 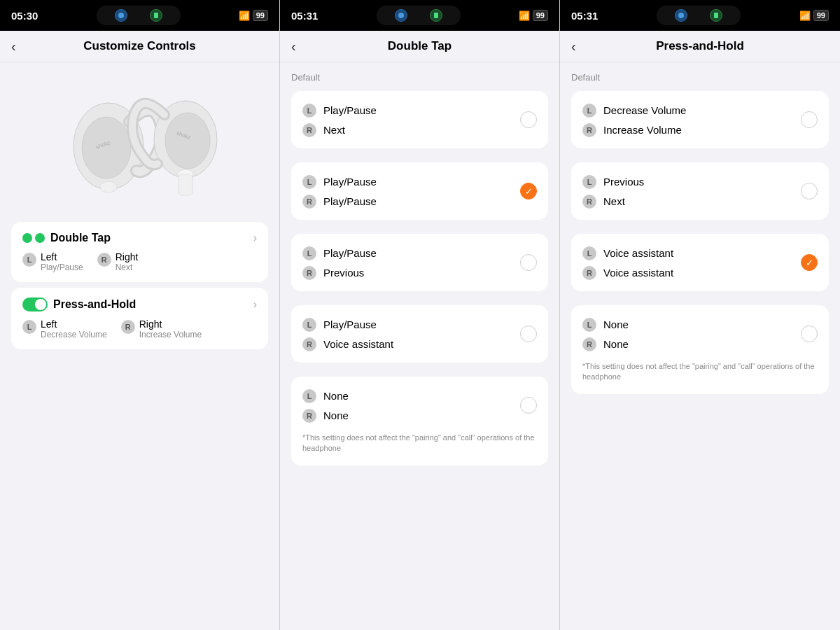 What do you see at coordinates (118, 262) in the screenshot?
I see `double-tap-right: R Right Next` at bounding box center [118, 262].